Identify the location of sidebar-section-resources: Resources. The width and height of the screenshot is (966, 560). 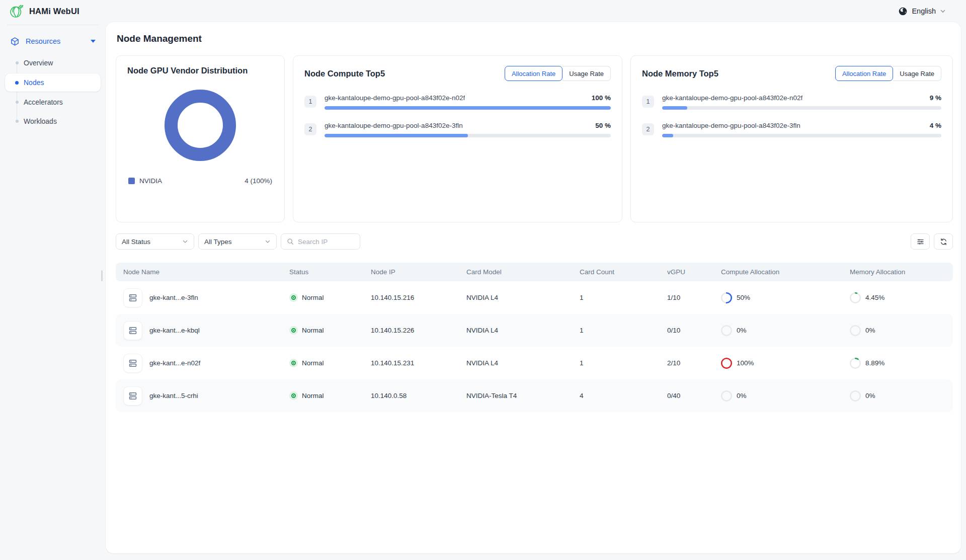
(53, 41).